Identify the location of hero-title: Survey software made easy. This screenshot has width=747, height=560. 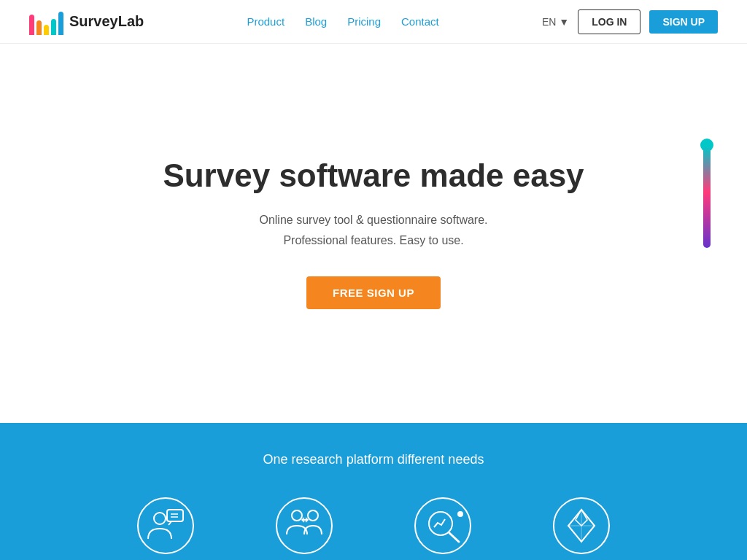
(374, 176).